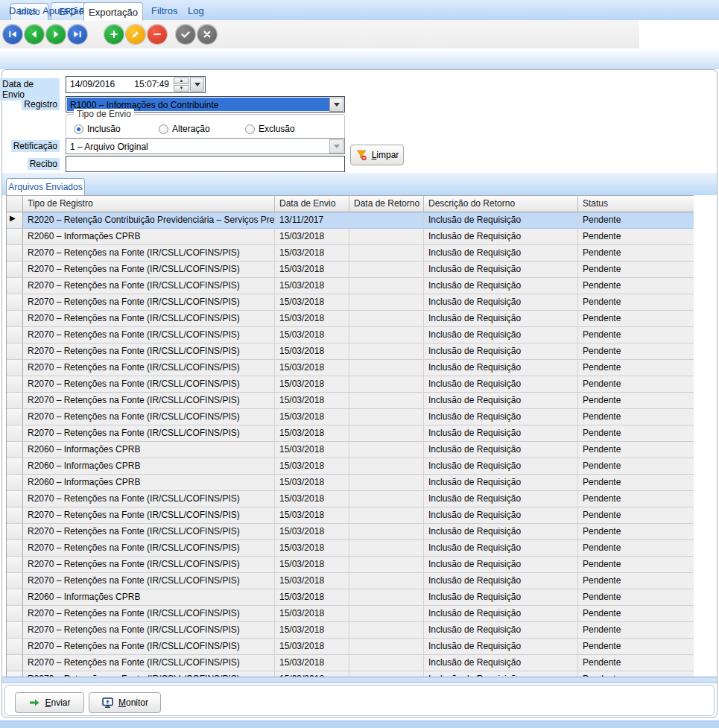 Image resolution: width=719 pixels, height=728 pixels. What do you see at coordinates (164, 130) in the screenshot?
I see `radio-button-icon` at bounding box center [164, 130].